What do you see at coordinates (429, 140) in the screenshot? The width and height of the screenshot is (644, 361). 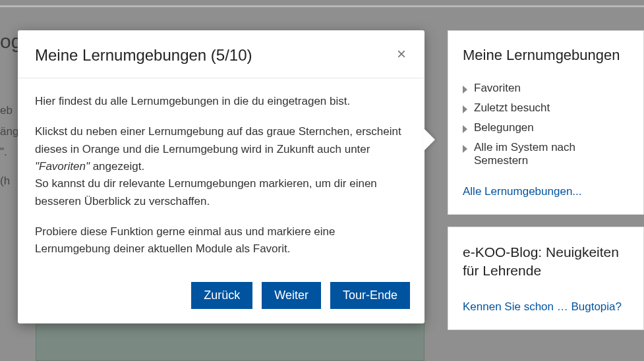 I see `arrow-right-icon` at bounding box center [429, 140].